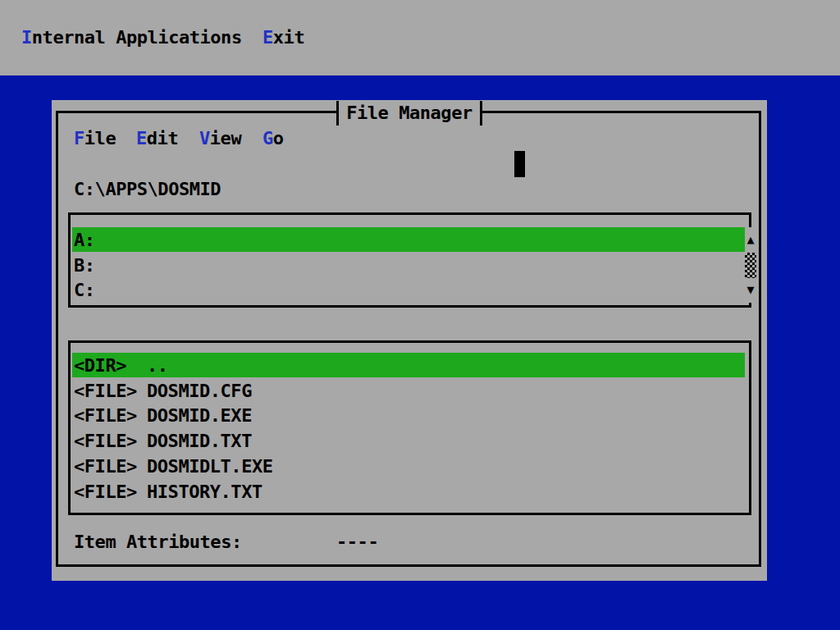  What do you see at coordinates (279, 138) in the screenshot?
I see `menu-item-label: o` at bounding box center [279, 138].